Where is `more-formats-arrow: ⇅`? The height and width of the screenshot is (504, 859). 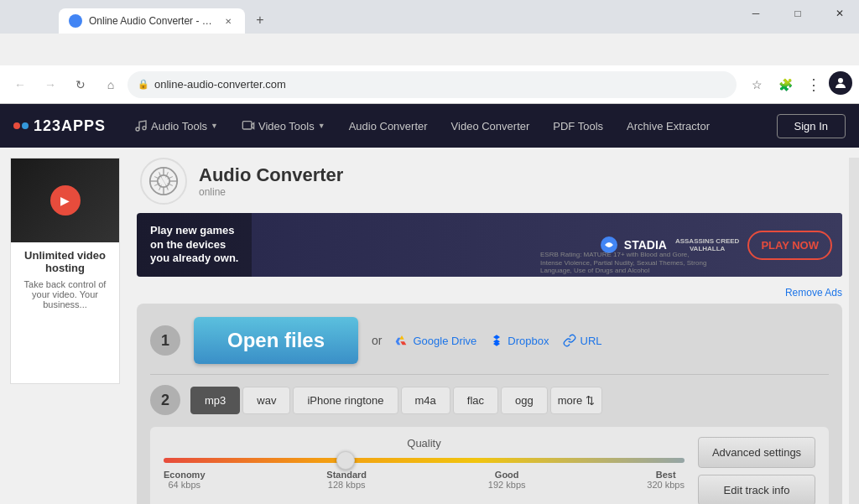
more-formats-arrow: ⇅ is located at coordinates (591, 401).